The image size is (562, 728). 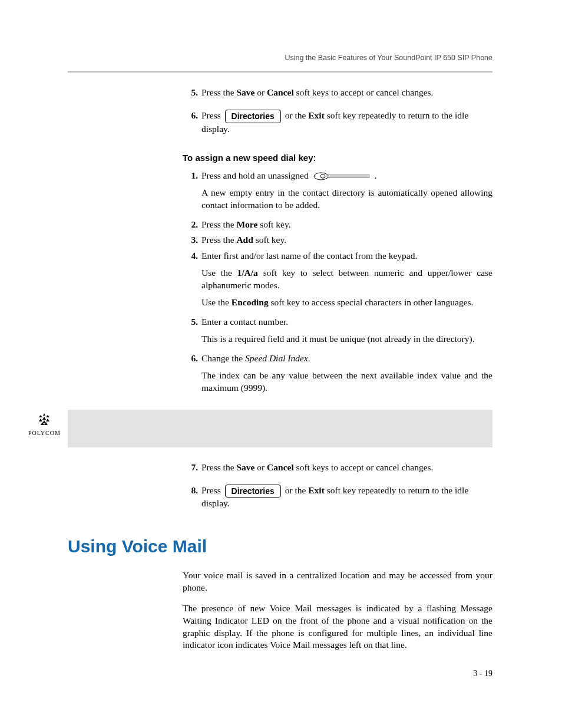 What do you see at coordinates (483, 674) in the screenshot?
I see `page-number: 3 - 19` at bounding box center [483, 674].